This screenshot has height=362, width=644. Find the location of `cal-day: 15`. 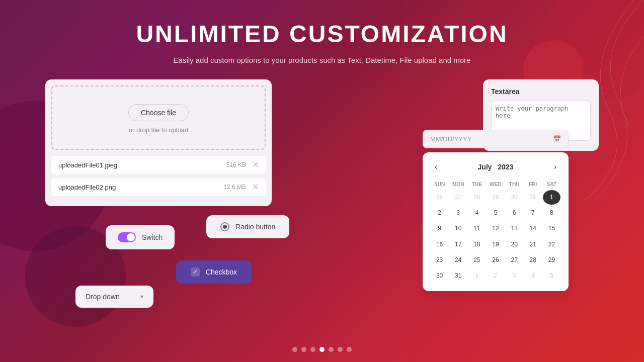

cal-day: 15 is located at coordinates (551, 228).